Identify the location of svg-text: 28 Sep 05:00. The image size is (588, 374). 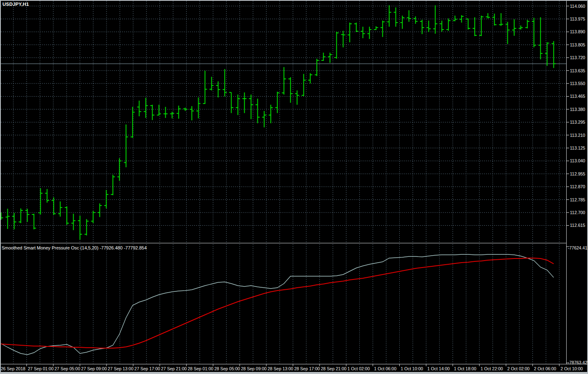
(227, 369).